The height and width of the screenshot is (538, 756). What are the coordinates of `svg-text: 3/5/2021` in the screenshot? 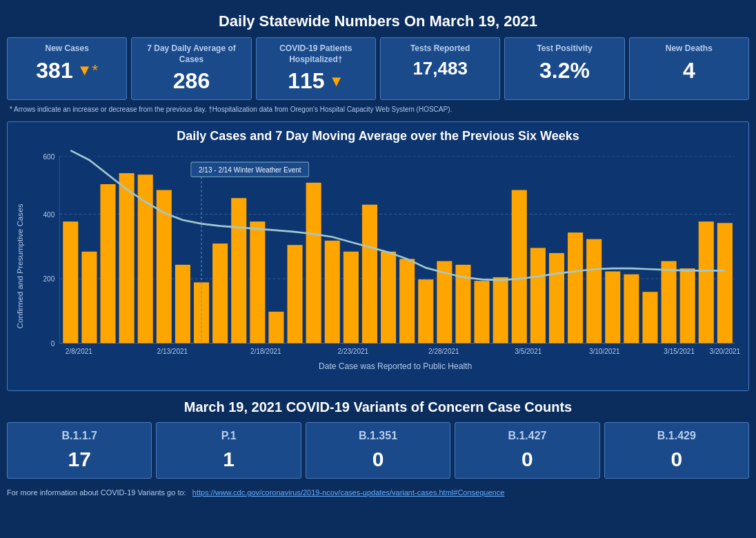 It's located at (528, 352).